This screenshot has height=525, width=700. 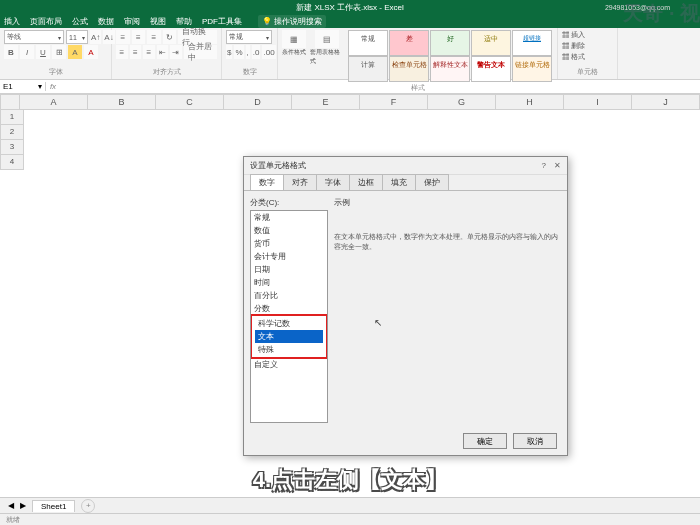 I want to click on indent-dec-button: ⇤, so click(x=163, y=52).